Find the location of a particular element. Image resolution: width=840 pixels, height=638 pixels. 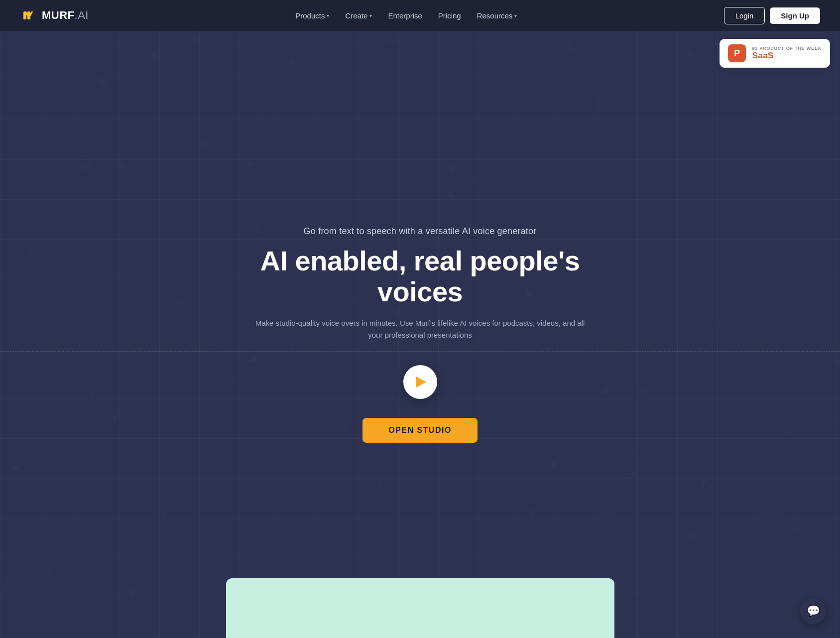

murf-logo-icon is located at coordinates (29, 15).